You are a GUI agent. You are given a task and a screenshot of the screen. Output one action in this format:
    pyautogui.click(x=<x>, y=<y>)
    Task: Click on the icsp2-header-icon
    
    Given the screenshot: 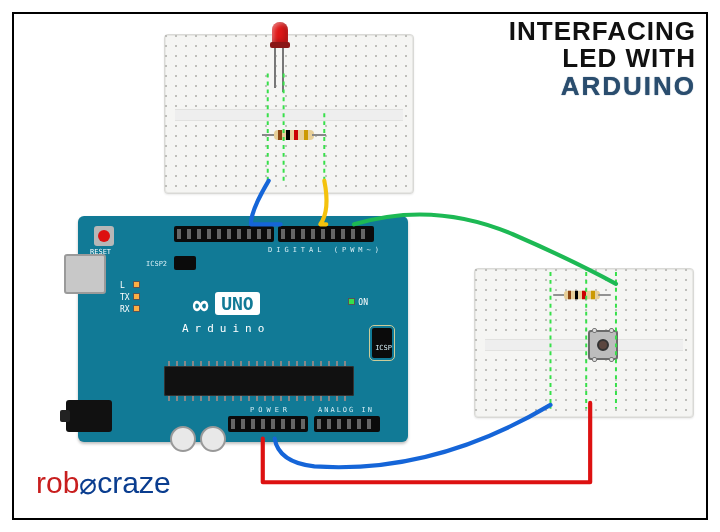 What is the action you would take?
    pyautogui.click(x=382, y=343)
    